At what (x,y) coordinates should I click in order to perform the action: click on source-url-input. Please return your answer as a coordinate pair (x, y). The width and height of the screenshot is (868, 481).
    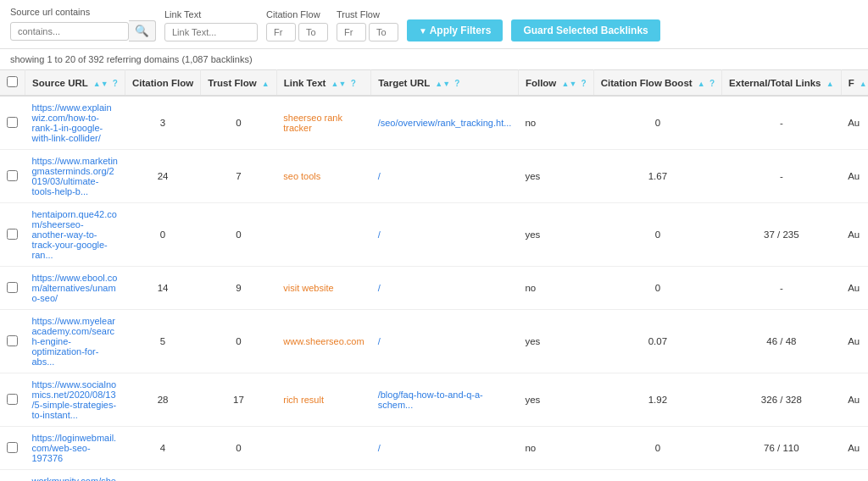
    Looking at the image, I should click on (70, 31).